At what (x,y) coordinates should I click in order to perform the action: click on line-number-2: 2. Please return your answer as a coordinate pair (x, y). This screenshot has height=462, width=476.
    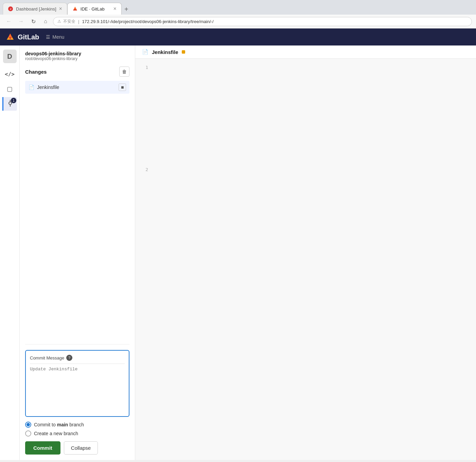
    Looking at the image, I should click on (144, 170).